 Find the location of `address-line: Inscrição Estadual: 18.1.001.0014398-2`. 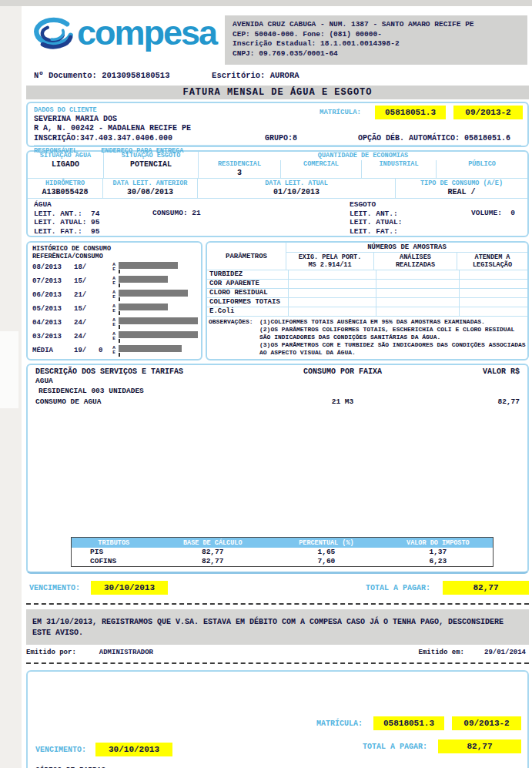

address-line: Inscrição Estadual: 18.1.001.0014398-2 is located at coordinates (376, 45).